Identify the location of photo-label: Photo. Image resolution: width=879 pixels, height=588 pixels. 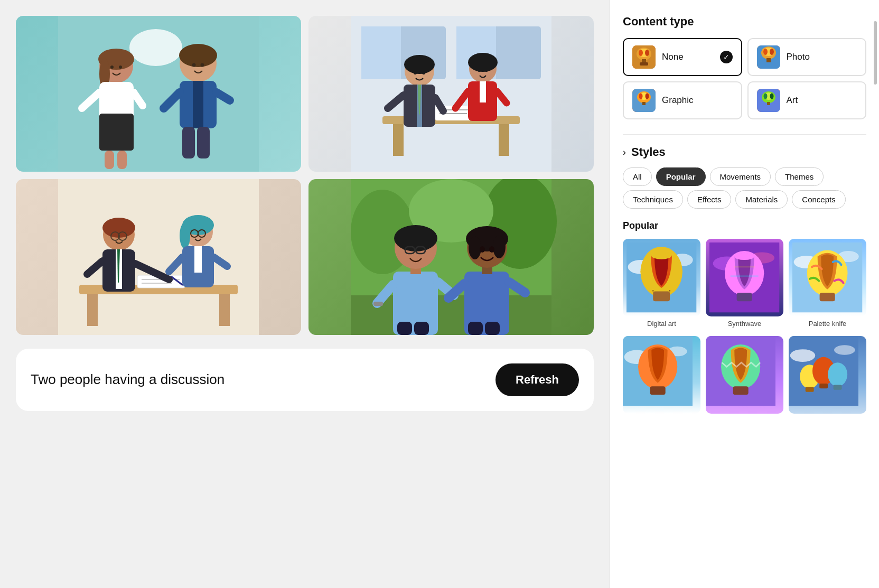
(798, 57).